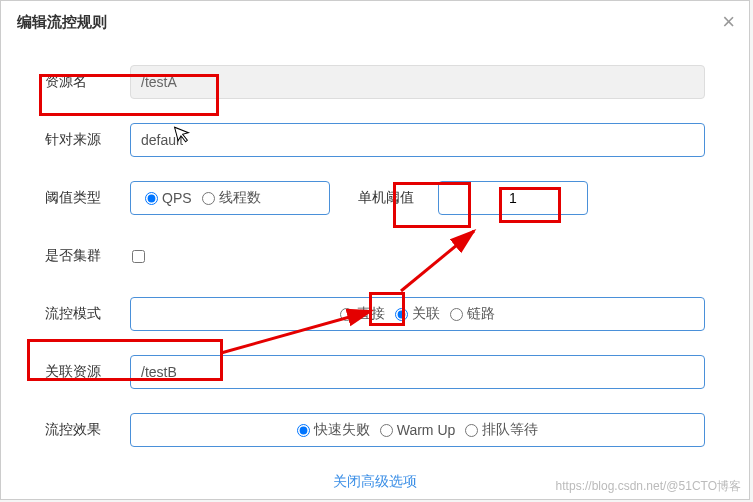  I want to click on row-threshold: 阈值类型 QPS 线程数 单机阈值, so click(375, 198).